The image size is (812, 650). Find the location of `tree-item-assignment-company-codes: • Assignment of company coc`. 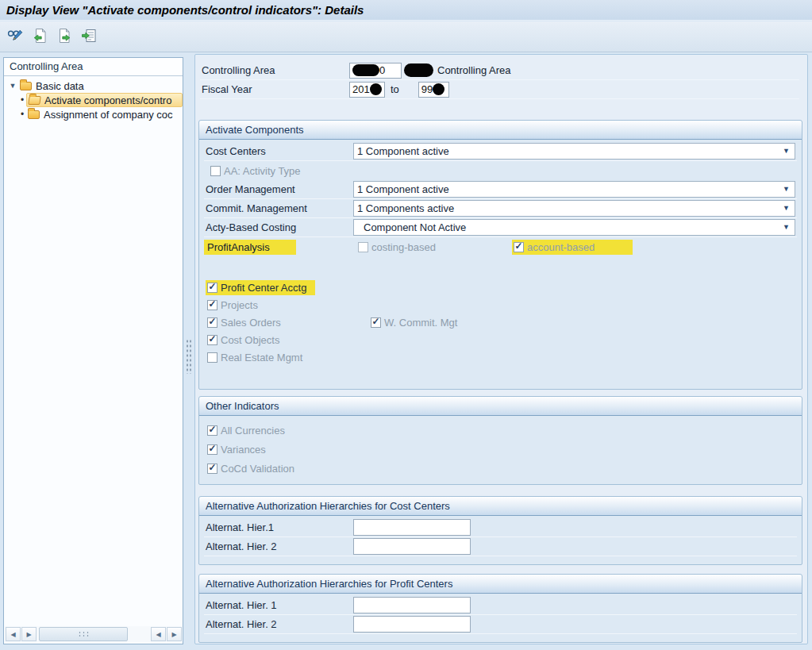

tree-item-assignment-company-codes: • Assignment of company coc is located at coordinates (94, 114).